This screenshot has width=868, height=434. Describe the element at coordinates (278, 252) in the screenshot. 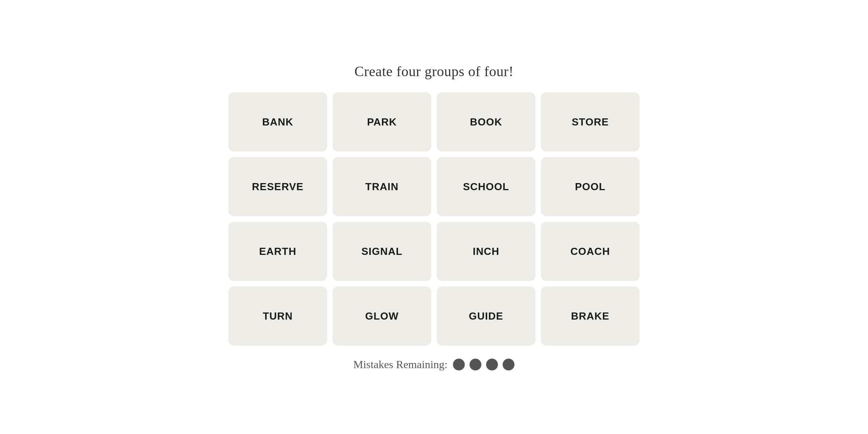

I see `tile-label: EARTH` at that location.